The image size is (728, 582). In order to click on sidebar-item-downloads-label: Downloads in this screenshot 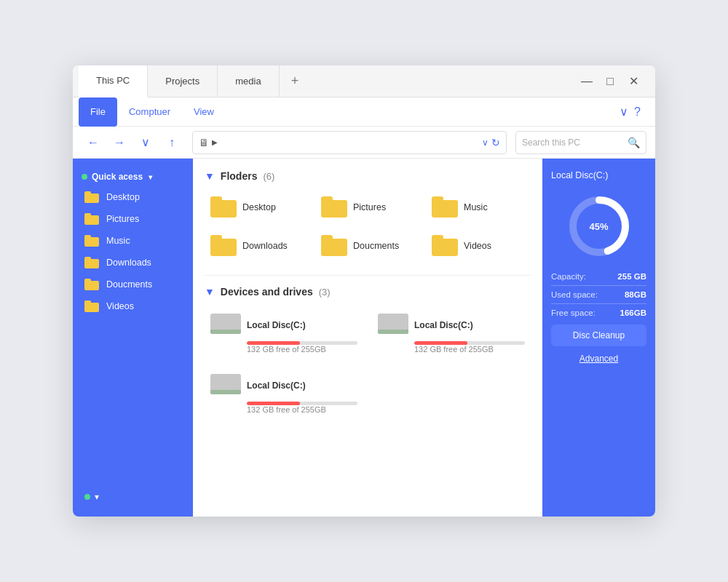, I will do `click(129, 263)`.